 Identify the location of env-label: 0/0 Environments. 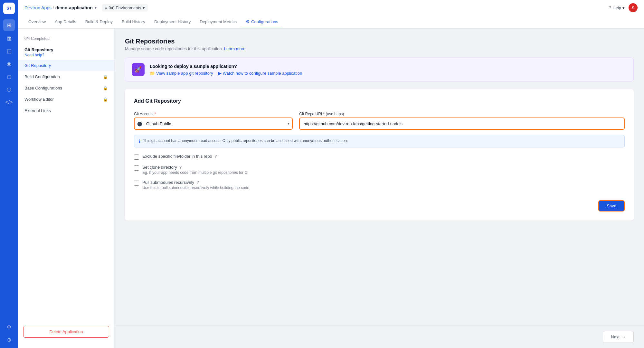
(125, 8).